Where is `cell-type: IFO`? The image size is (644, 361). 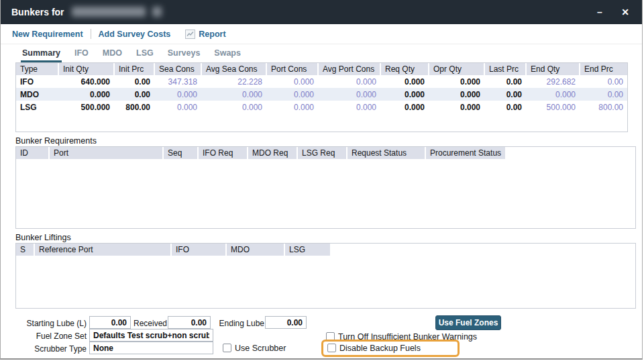
cell-type: IFO is located at coordinates (38, 82).